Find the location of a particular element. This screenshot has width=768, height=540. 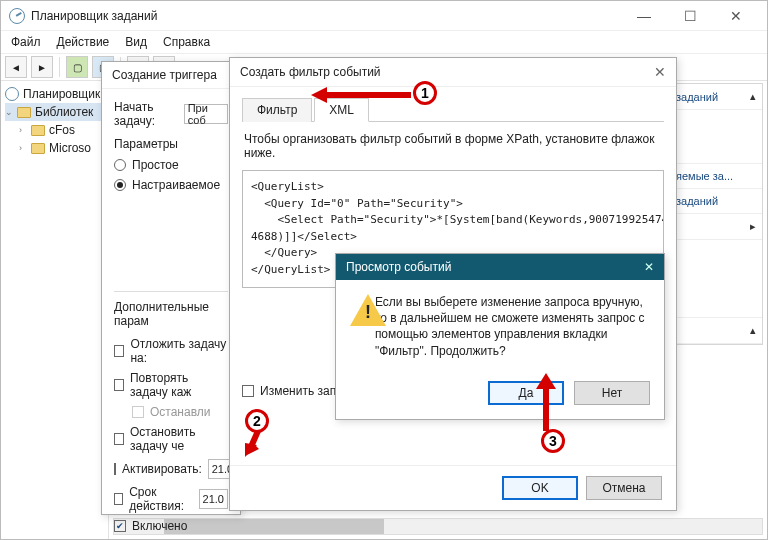

stop-task-row: Остановить задачу че is located at coordinates (171, 439).